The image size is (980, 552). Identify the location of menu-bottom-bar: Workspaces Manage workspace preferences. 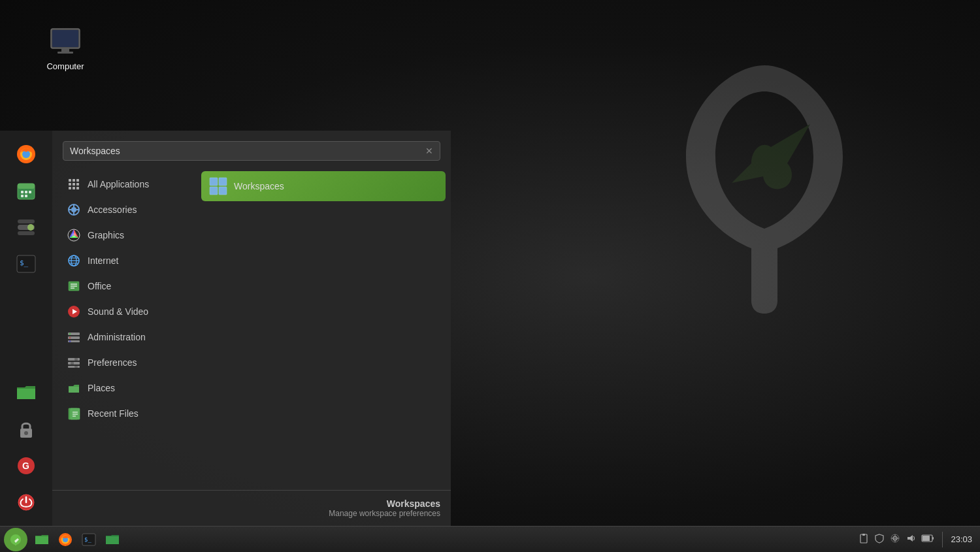
(252, 508).